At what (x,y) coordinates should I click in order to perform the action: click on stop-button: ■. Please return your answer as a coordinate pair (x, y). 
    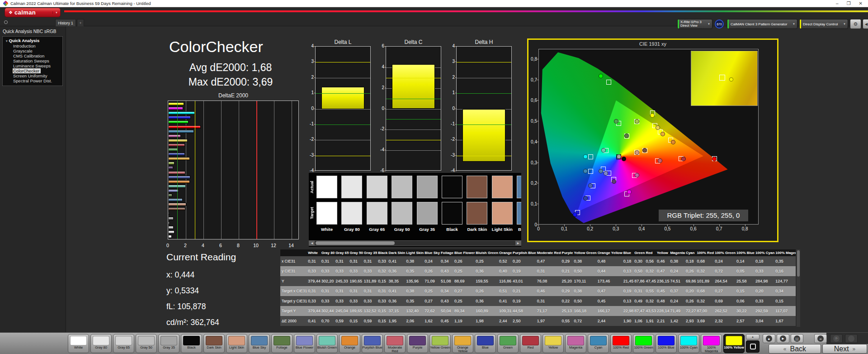
    Looking at the image, I should click on (769, 339).